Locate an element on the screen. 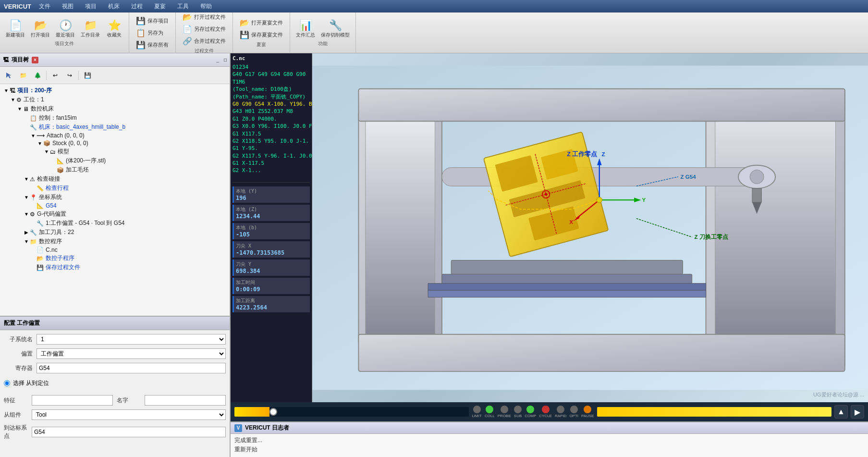 This screenshot has width=868, height=457. tree-save-btn: 💾 is located at coordinates (87, 75).